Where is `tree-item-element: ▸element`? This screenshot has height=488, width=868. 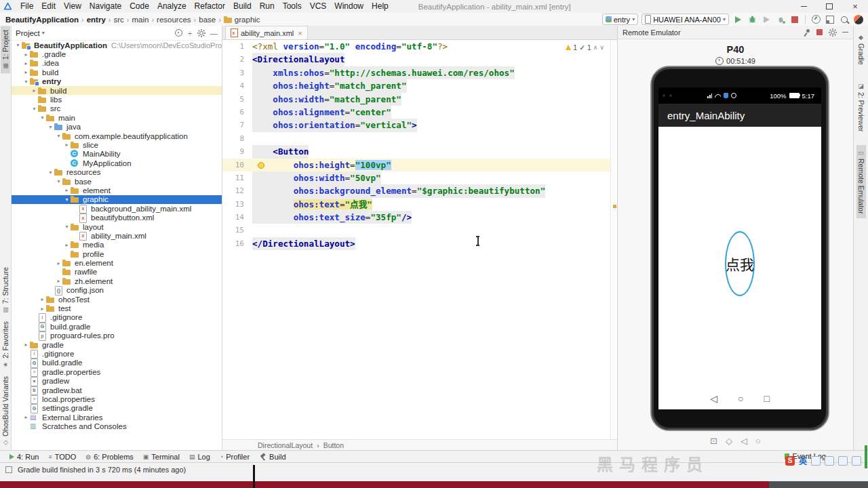 tree-item-element: ▸element is located at coordinates (117, 190).